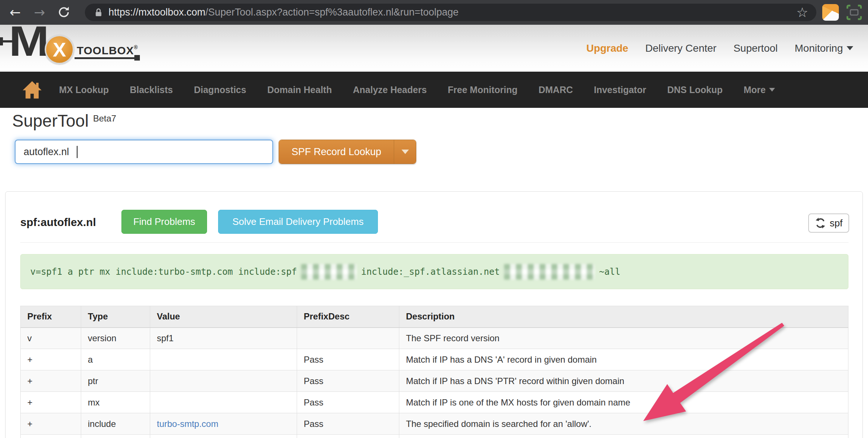 The image size is (868, 438). I want to click on table-row, so click(435, 437).